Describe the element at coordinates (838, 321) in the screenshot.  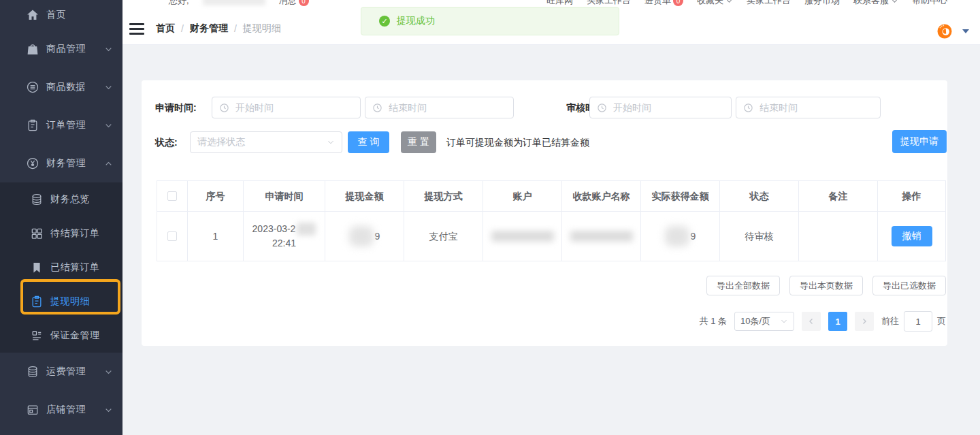
I see `current-page-button: 1` at that location.